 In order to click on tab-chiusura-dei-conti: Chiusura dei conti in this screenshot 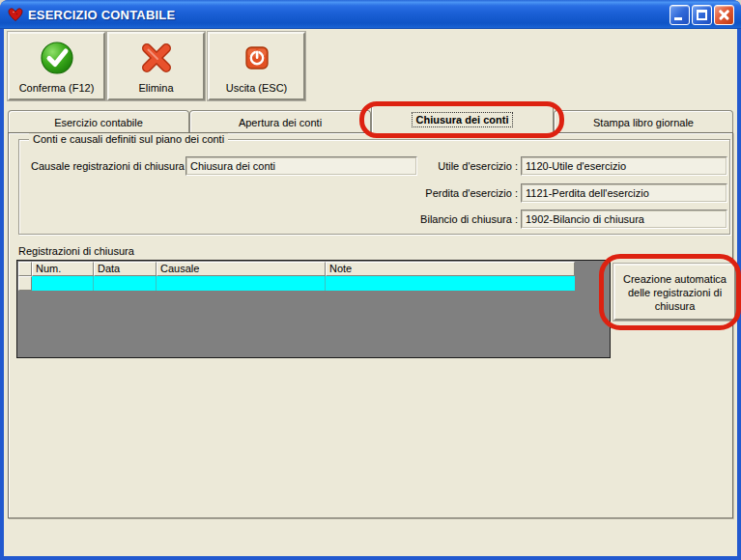, I will do `click(462, 119)`.